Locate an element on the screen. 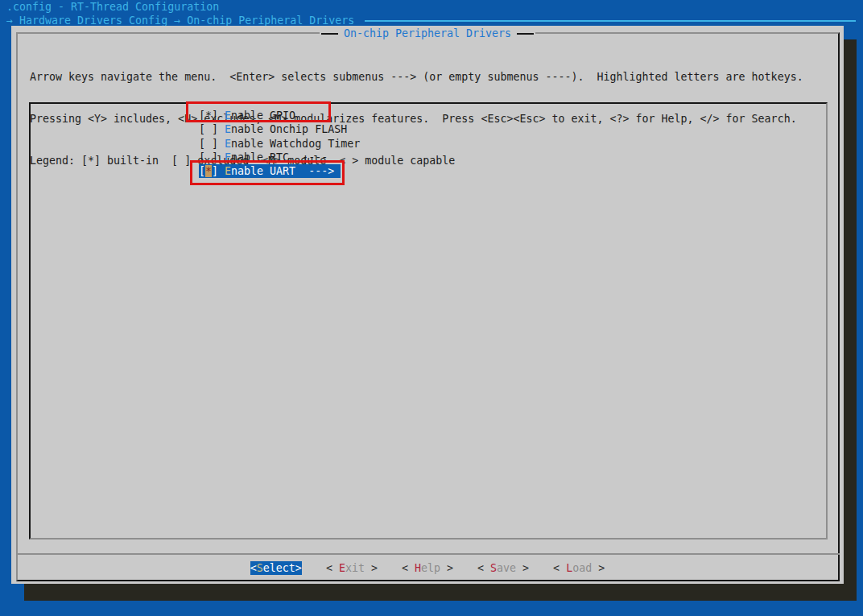 The width and height of the screenshot is (863, 616). button-label: elp is located at coordinates (431, 568).